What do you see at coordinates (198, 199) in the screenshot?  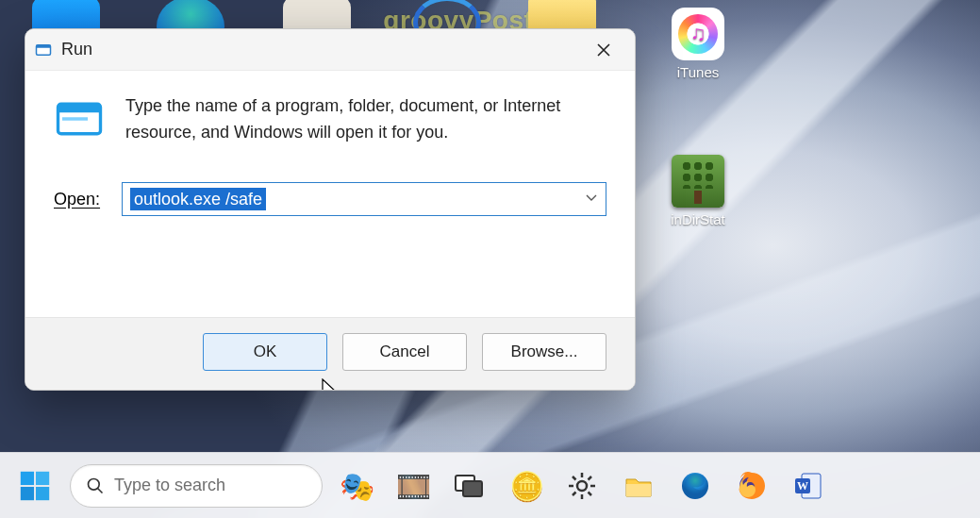 I see `open-command-value: outlook.exe /safe` at bounding box center [198, 199].